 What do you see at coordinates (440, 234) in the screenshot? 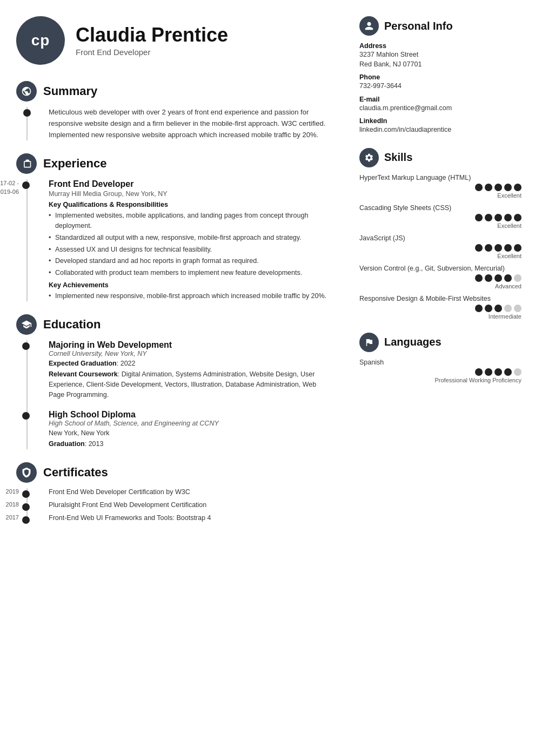
I see `skills-section: Skills HyperText Markup Language (HTML)E…` at bounding box center [440, 234].